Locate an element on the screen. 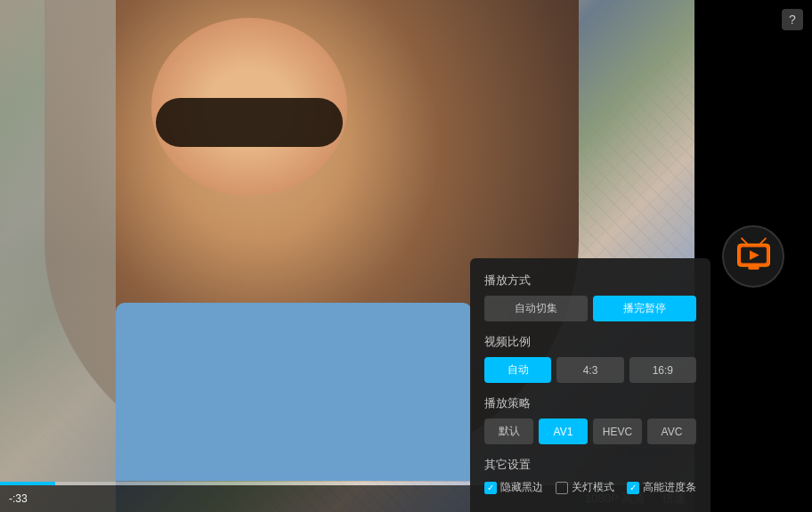 The width and height of the screenshot is (812, 512). right-sidebar: ? is located at coordinates (753, 256).